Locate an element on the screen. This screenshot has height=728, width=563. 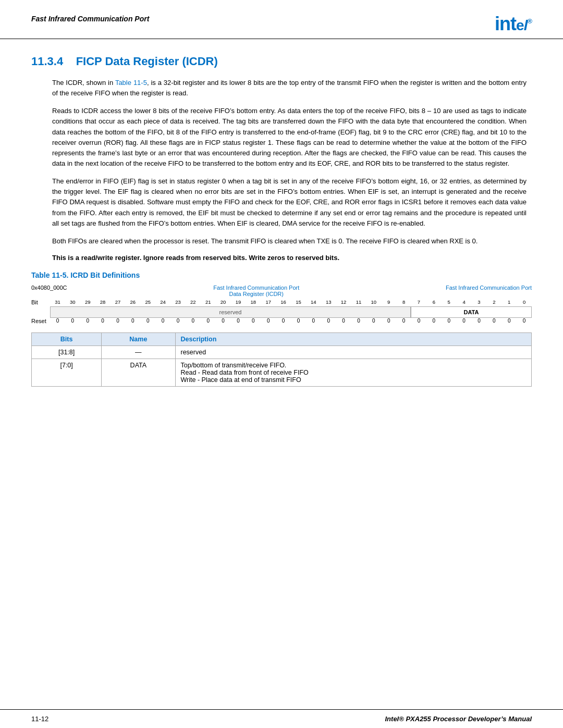
table-link: Table 11-5 is located at coordinates (131, 82).